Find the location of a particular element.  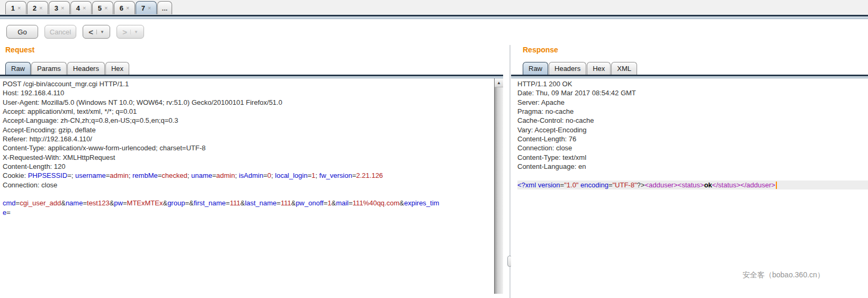

code-line: POST /cgi-bin/account_mgr.cgi HTTP/1.1 is located at coordinates (250, 84).